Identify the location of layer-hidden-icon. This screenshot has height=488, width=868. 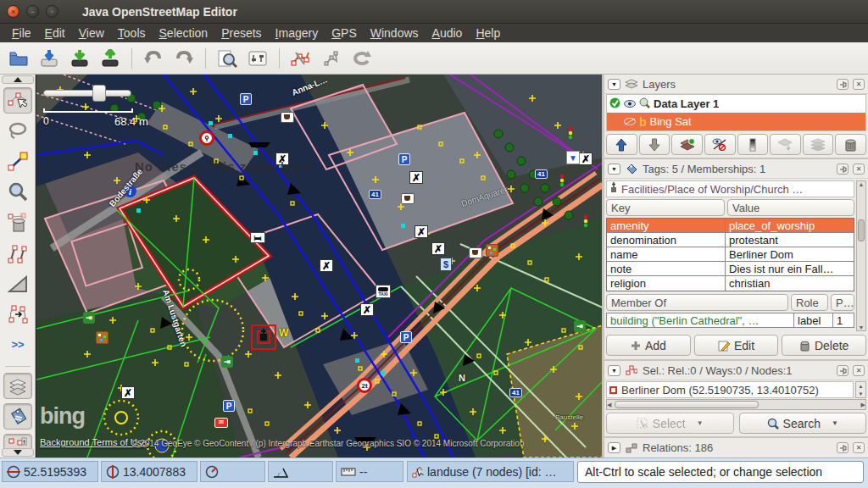
(630, 122).